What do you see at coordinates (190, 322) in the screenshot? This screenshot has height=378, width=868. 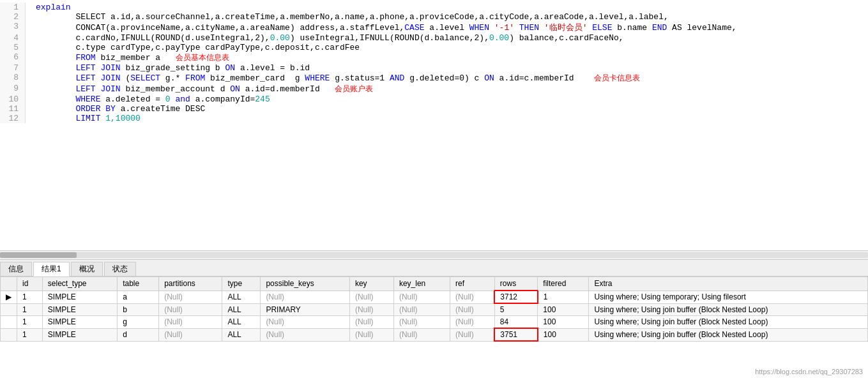 I see `cell-partitions: (Null)` at bounding box center [190, 322].